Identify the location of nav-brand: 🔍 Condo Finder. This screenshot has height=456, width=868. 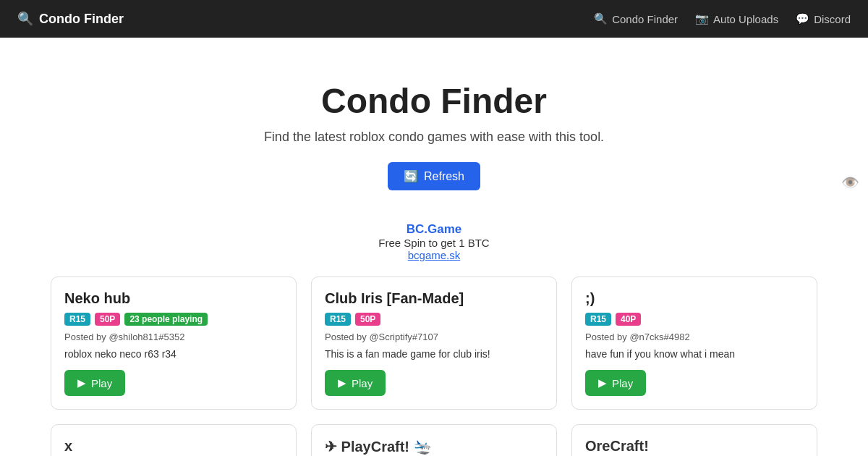
(71, 19).